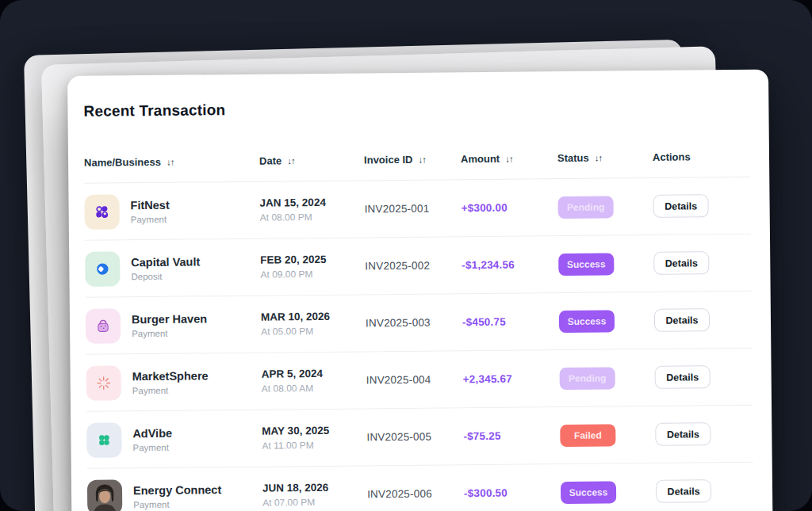 The width and height of the screenshot is (812, 511). What do you see at coordinates (102, 212) in the screenshot?
I see `fitnest-flower-icon` at bounding box center [102, 212].